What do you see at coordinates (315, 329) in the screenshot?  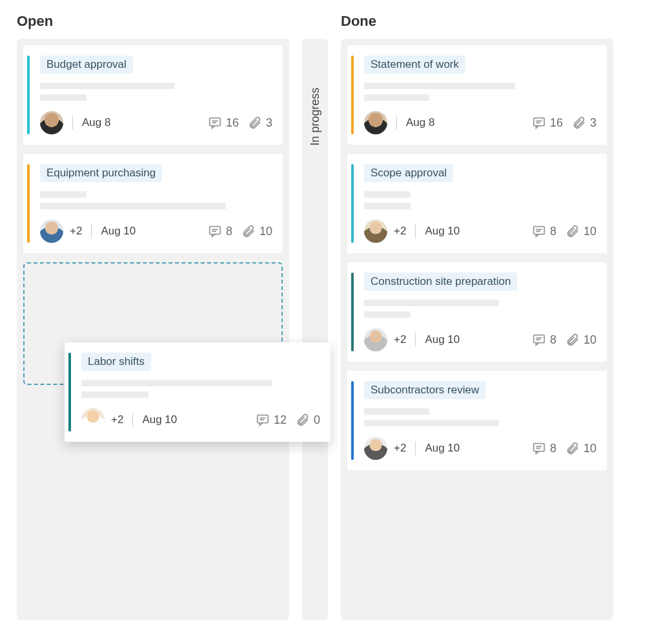 I see `column-in-progress-collapsed: In progress` at bounding box center [315, 329].